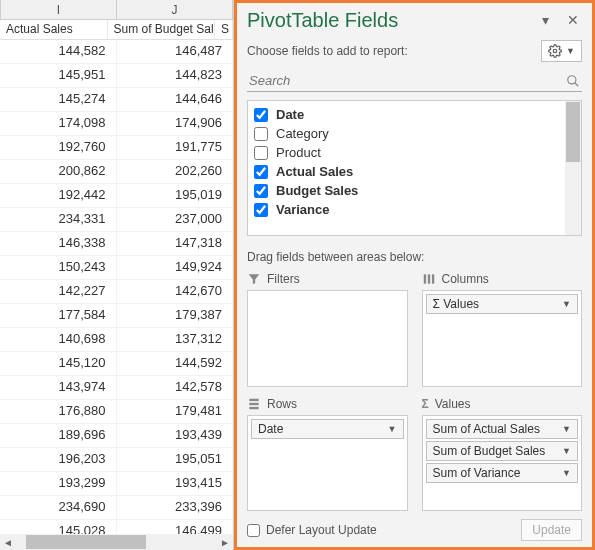  I want to click on update-button: Update, so click(552, 530).